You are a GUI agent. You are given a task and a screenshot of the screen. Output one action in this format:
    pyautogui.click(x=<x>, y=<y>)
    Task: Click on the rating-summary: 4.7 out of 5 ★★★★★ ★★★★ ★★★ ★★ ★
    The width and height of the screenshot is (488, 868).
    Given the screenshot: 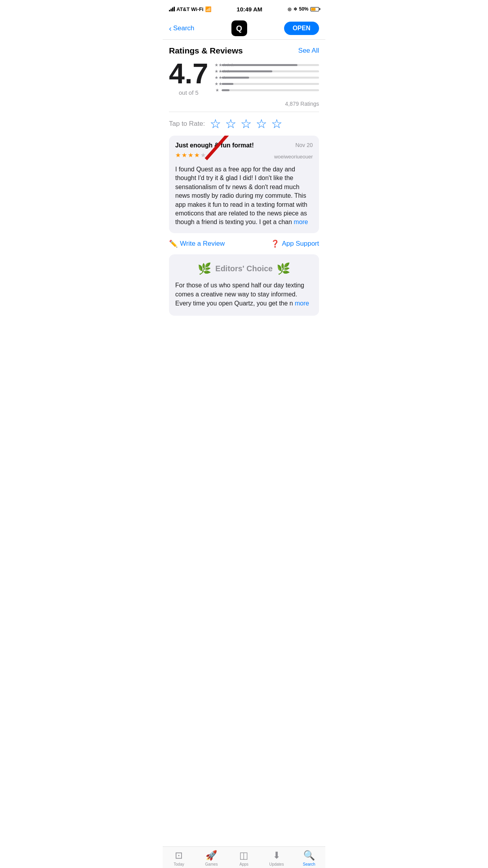 What is the action you would take?
    pyautogui.click(x=244, y=80)
    